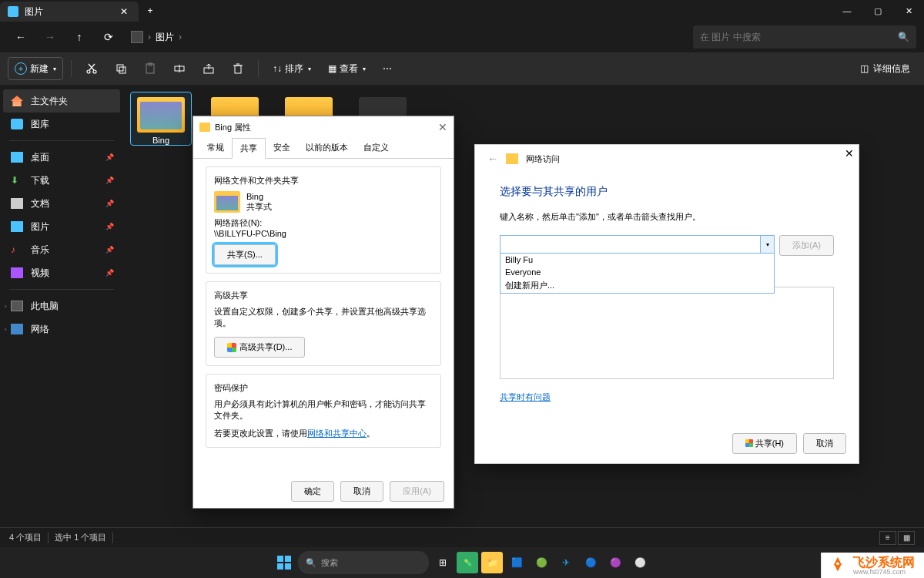 This screenshot has height=578, width=924. What do you see at coordinates (209, 69) in the screenshot?
I see `share-button` at bounding box center [209, 69].